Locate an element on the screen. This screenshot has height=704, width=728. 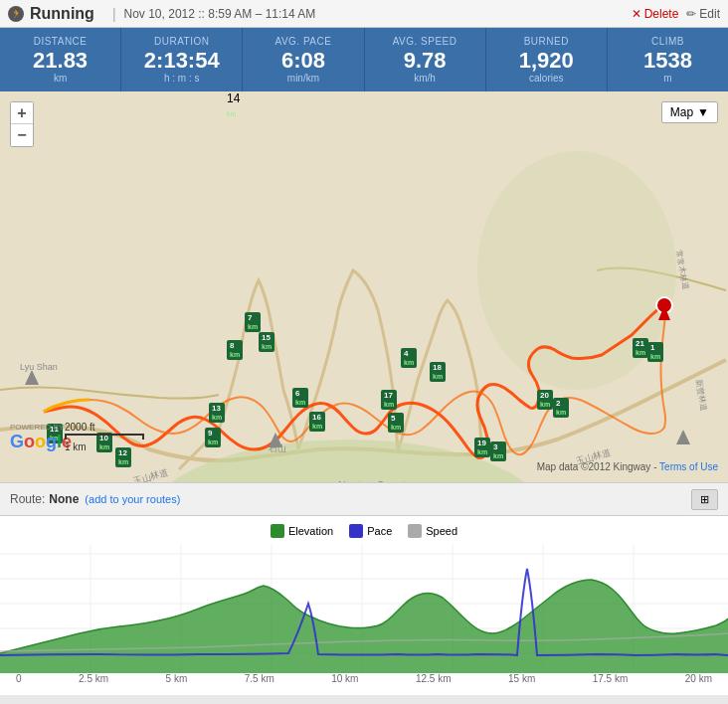
km-marker-1: 1km is located at coordinates (655, 352).